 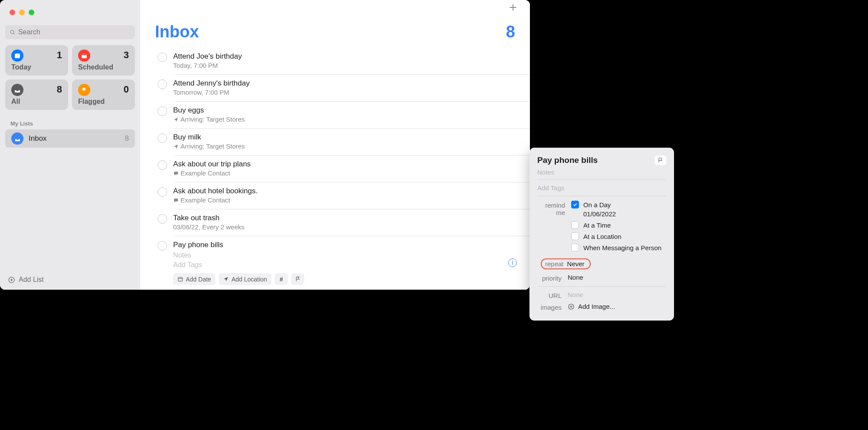 What do you see at coordinates (336, 262) in the screenshot?
I see `reminder-item-selected: Pay phone bills Notes Add Tags Add Date …` at bounding box center [336, 262].